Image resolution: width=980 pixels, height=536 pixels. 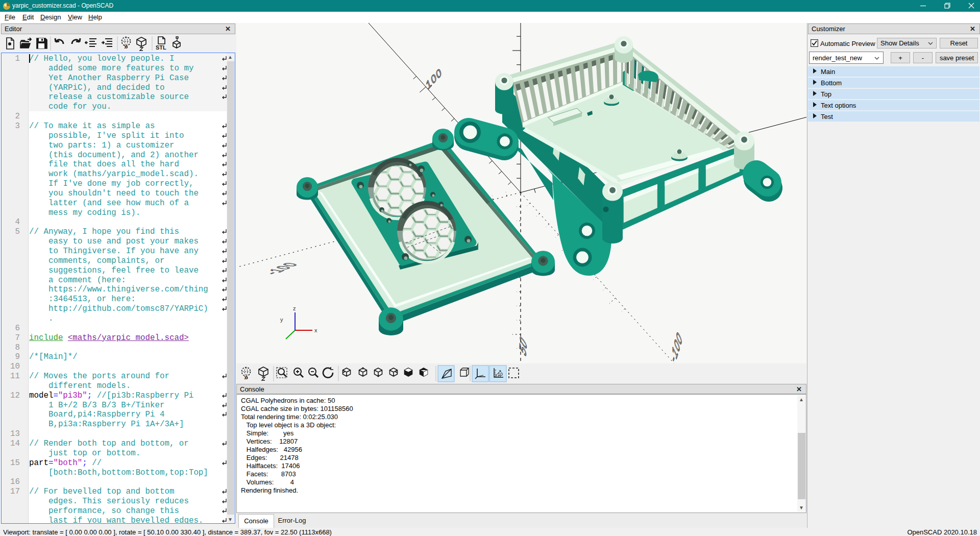 What do you see at coordinates (295, 308) in the screenshot?
I see `svg-text: z` at bounding box center [295, 308].